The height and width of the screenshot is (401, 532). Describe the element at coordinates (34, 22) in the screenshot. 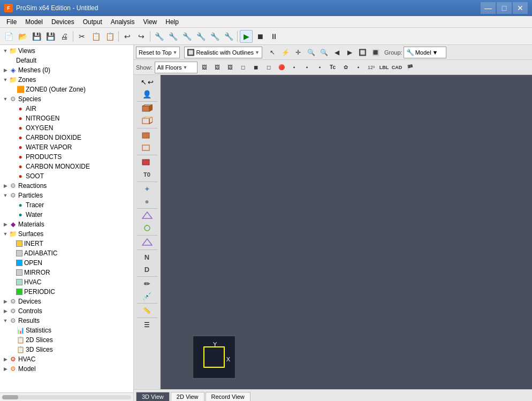

I see `menu-model: Model` at that location.